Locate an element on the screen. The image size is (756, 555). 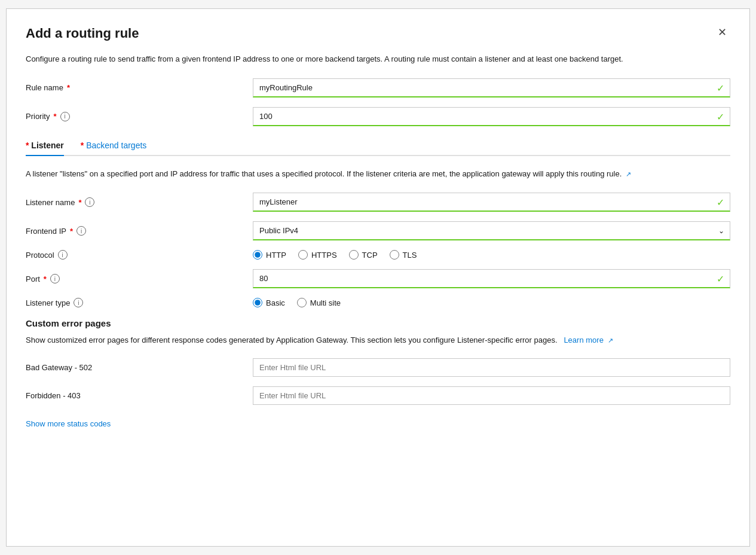
port-field-wrapper: ✓ is located at coordinates (491, 279).